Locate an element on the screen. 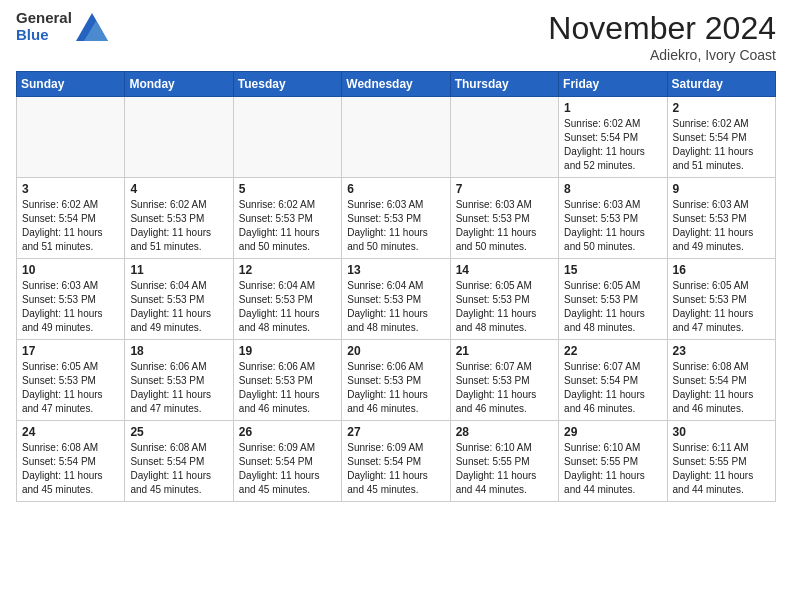  calendar-cell: 3Sunrise: 6:02 AM Sunset: 5:54 PM Daylig… is located at coordinates (71, 218).